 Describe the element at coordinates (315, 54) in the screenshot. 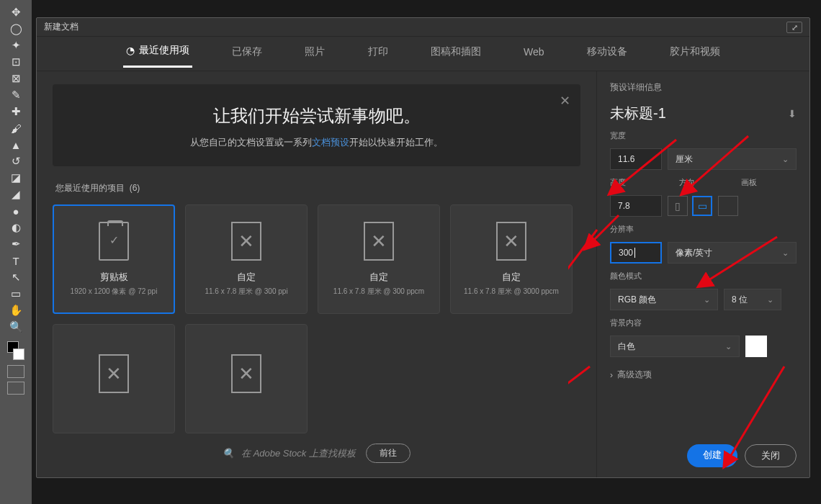

I see `tab-photo: 照片` at that location.